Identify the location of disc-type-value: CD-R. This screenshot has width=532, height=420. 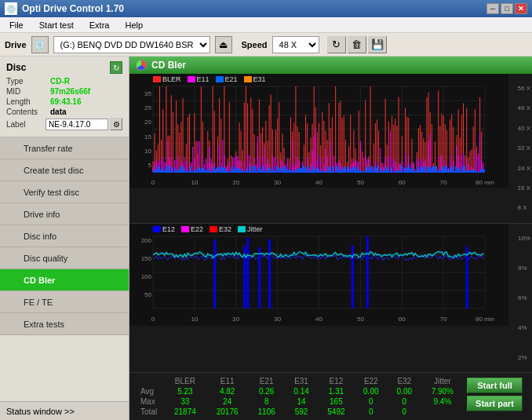
(60, 82).